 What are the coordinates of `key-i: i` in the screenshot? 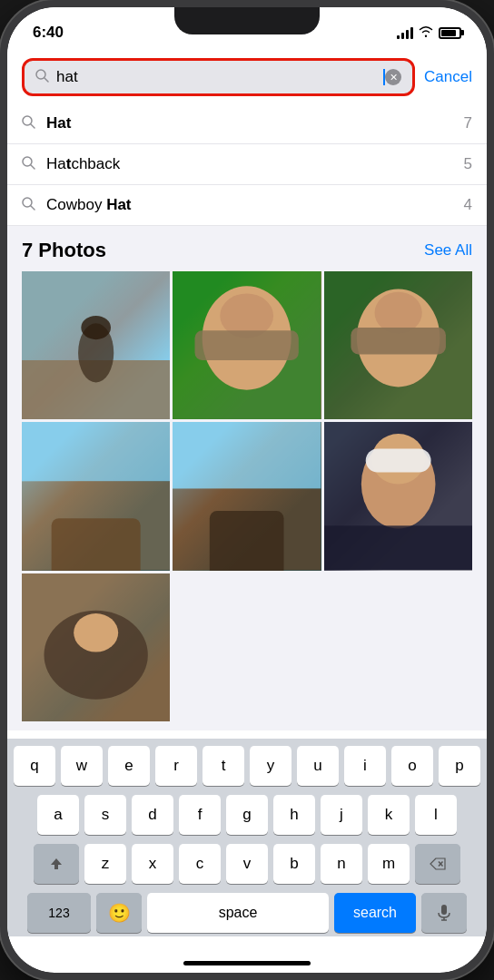 It's located at (365, 766).